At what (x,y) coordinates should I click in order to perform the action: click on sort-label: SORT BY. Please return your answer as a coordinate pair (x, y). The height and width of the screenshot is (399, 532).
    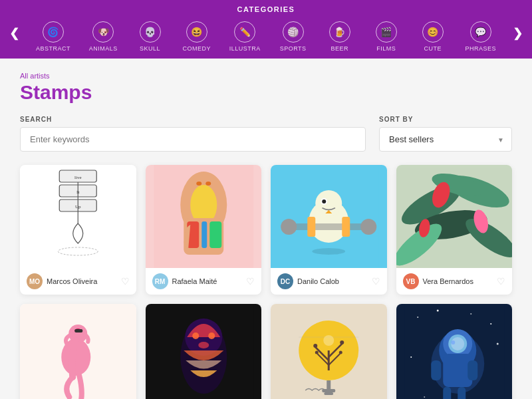
    Looking at the image, I should click on (446, 120).